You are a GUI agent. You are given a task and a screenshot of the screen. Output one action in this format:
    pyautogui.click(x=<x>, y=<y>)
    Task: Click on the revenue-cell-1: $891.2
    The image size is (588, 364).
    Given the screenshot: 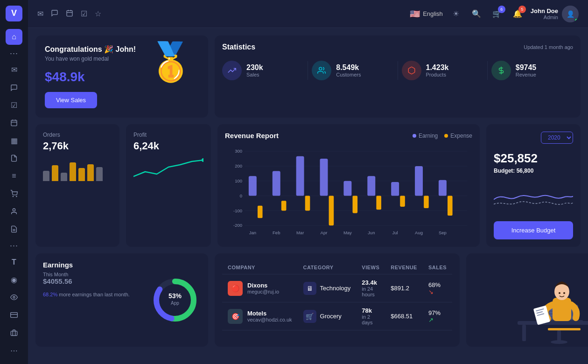 What is the action you would take?
    pyautogui.click(x=404, y=288)
    